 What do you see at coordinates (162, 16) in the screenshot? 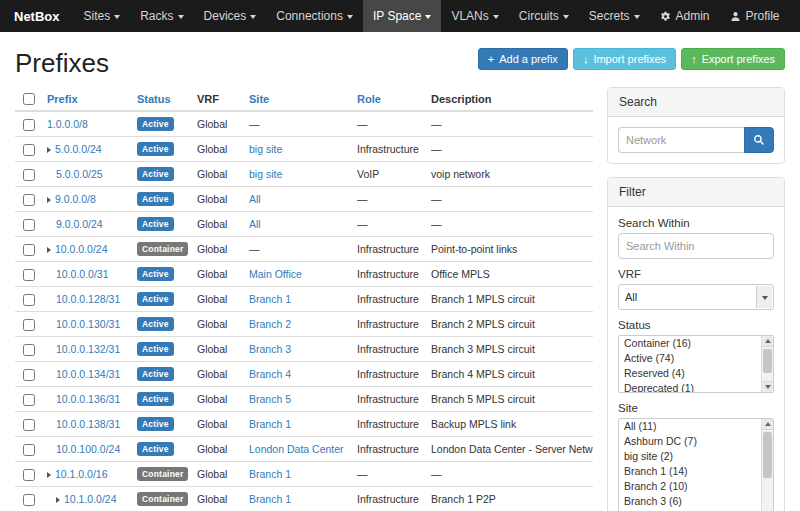
I see `nav-item-racks: Racks` at bounding box center [162, 16].